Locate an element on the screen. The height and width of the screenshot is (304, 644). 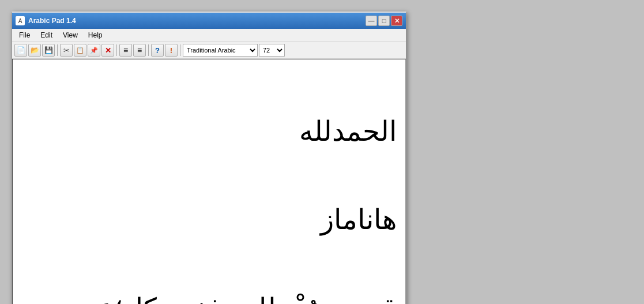
info-button is located at coordinates (171, 50).